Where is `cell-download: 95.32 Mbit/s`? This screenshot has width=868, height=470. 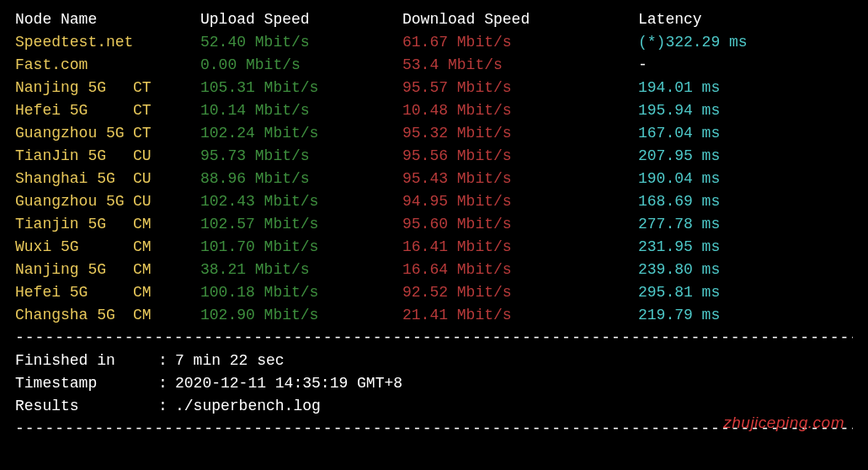 cell-download: 95.32 Mbit/s is located at coordinates (520, 133).